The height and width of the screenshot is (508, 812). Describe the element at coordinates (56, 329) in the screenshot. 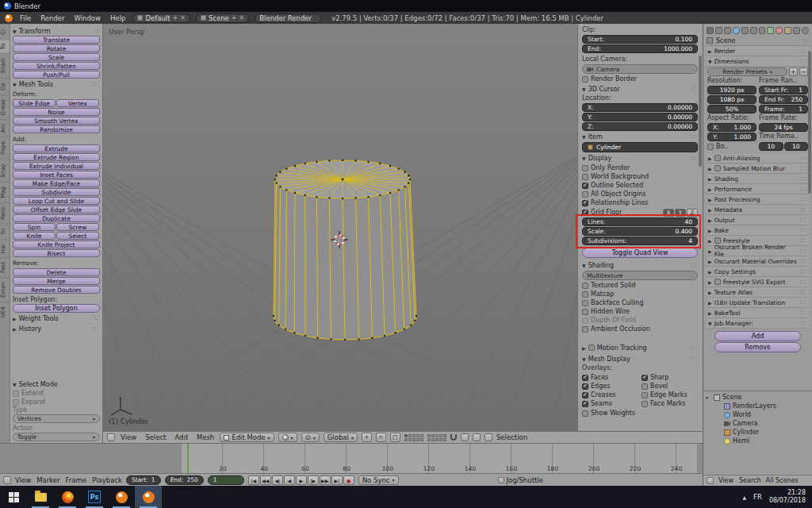

I see `collapsed-panel-header: ▶ History` at that location.